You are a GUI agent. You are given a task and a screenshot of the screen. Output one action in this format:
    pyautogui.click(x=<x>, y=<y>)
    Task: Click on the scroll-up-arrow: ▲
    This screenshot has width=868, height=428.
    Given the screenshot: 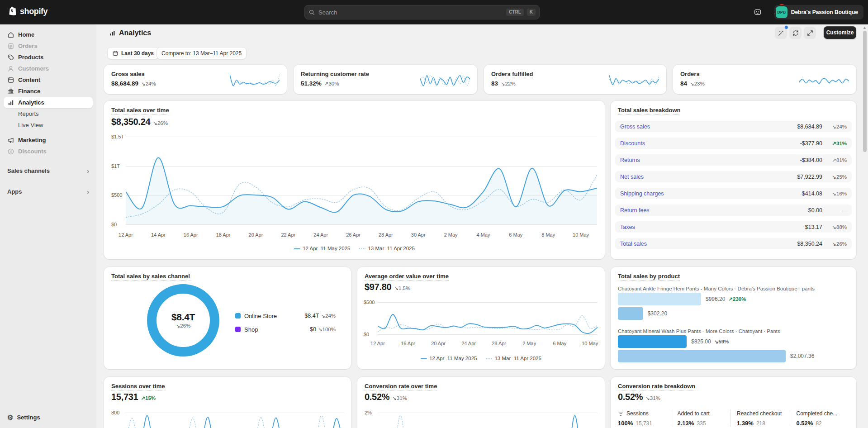 What is the action you would take?
    pyautogui.click(x=865, y=28)
    